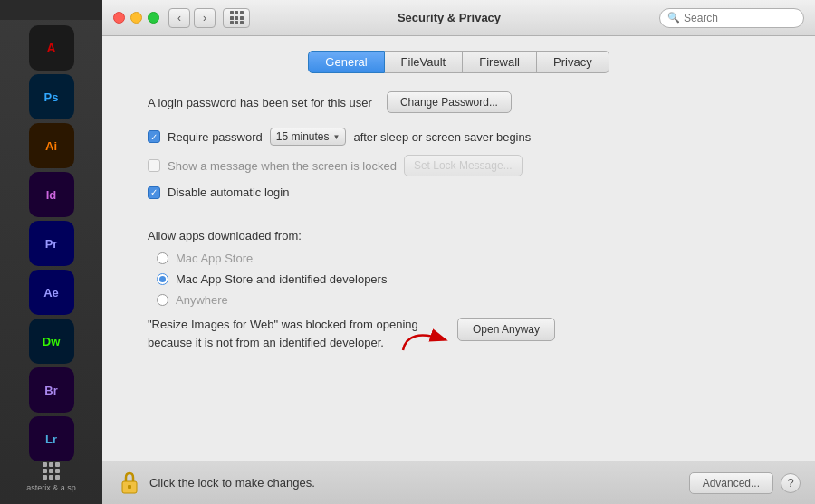 Image resolution: width=815 pixels, height=504 pixels. What do you see at coordinates (154, 193) in the screenshot?
I see `disable-auto-login-checkbox` at bounding box center [154, 193].